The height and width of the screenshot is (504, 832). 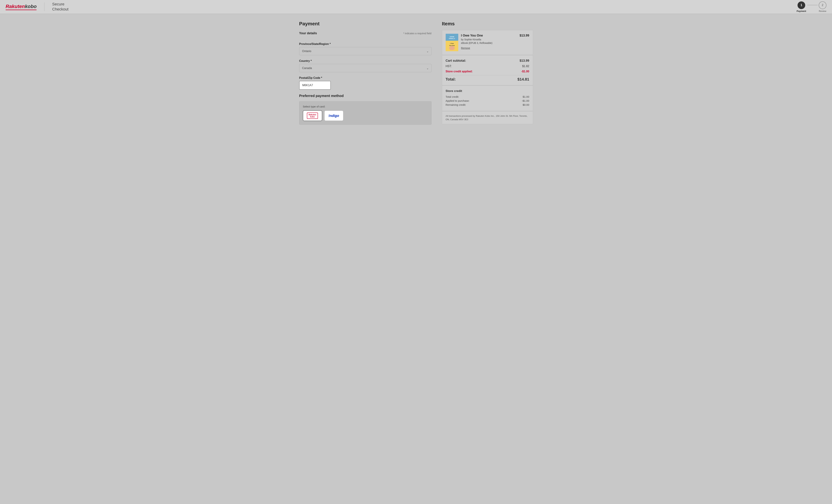 What do you see at coordinates (459, 72) in the screenshot?
I see `credit-applied-label: Store credit applied:` at bounding box center [459, 72].